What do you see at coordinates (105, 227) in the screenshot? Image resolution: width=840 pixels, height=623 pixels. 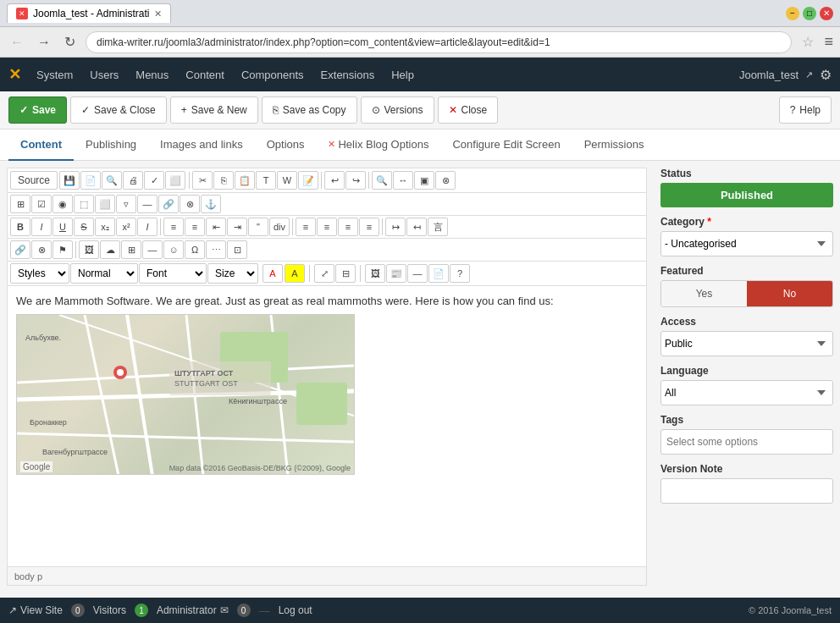 I see `subscript-button: x₂` at bounding box center [105, 227].